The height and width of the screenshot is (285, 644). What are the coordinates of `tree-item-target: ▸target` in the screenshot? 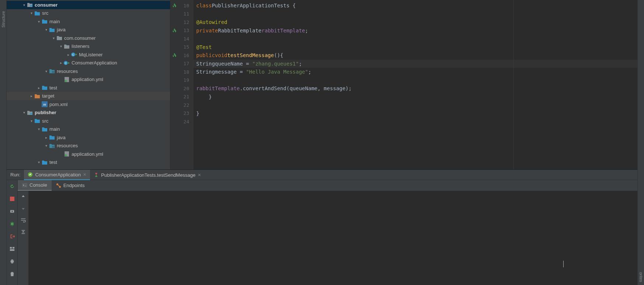 It's located at (89, 96).